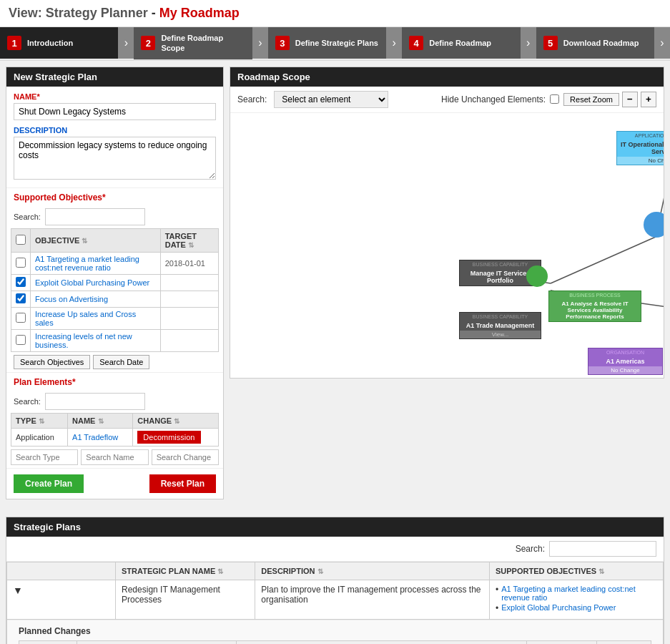 The height and width of the screenshot is (644, 670). I want to click on node-title: A1 Americas, so click(625, 361).